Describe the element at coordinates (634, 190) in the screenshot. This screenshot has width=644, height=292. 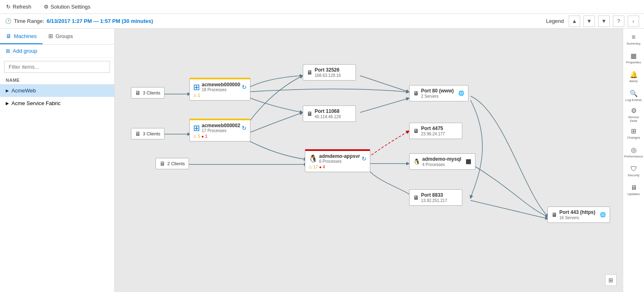
I see `updates-button: 🖥 Updates` at that location.